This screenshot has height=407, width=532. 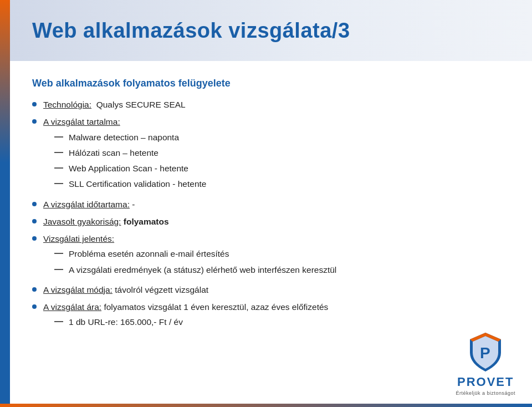 I want to click on svg-text: P, so click(x=485, y=353).